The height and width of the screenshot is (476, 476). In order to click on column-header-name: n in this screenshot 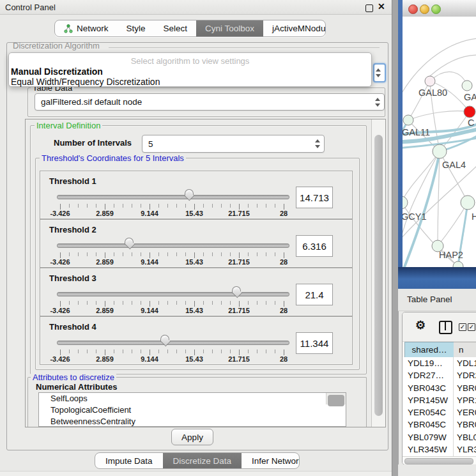, I will do `click(465, 350)`.